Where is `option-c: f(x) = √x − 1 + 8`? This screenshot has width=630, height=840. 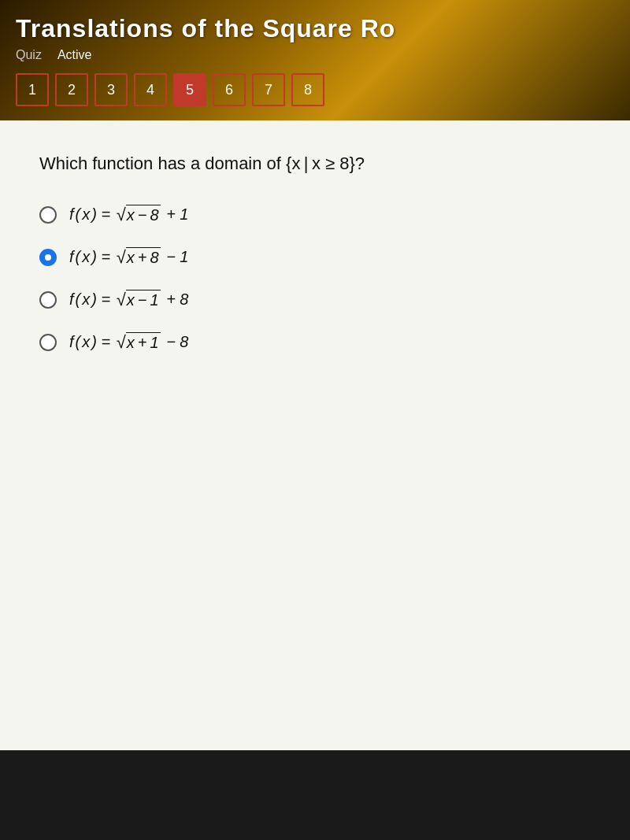 option-c: f(x) = √x − 1 + 8 is located at coordinates (315, 300).